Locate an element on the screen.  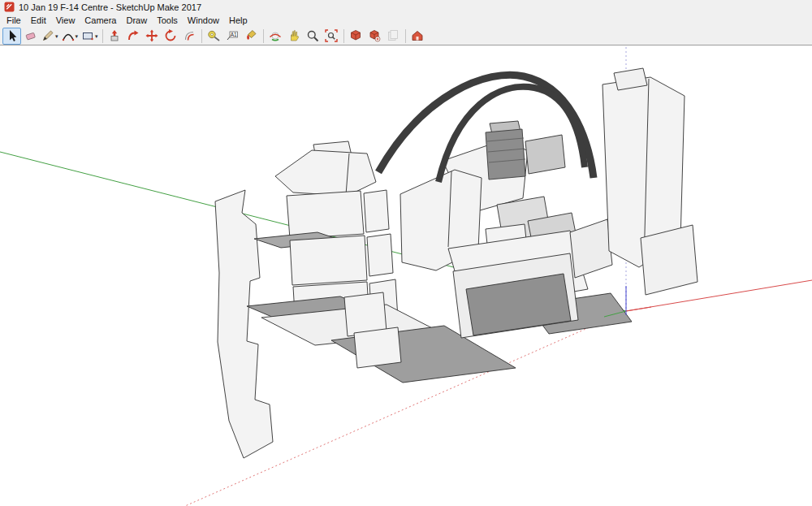
materials-cube-icon is located at coordinates (374, 36).